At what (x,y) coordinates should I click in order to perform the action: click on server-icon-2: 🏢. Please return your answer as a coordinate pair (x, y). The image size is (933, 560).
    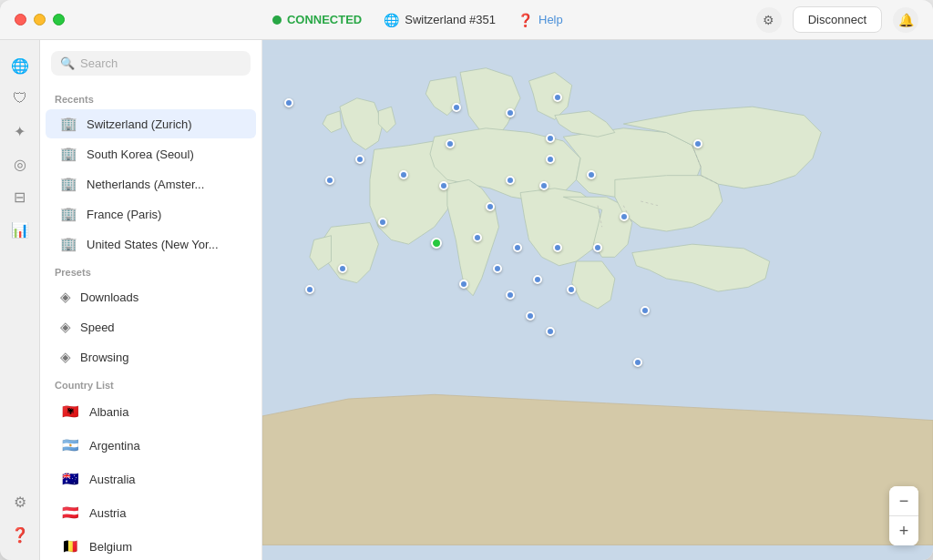
    Looking at the image, I should click on (69, 154).